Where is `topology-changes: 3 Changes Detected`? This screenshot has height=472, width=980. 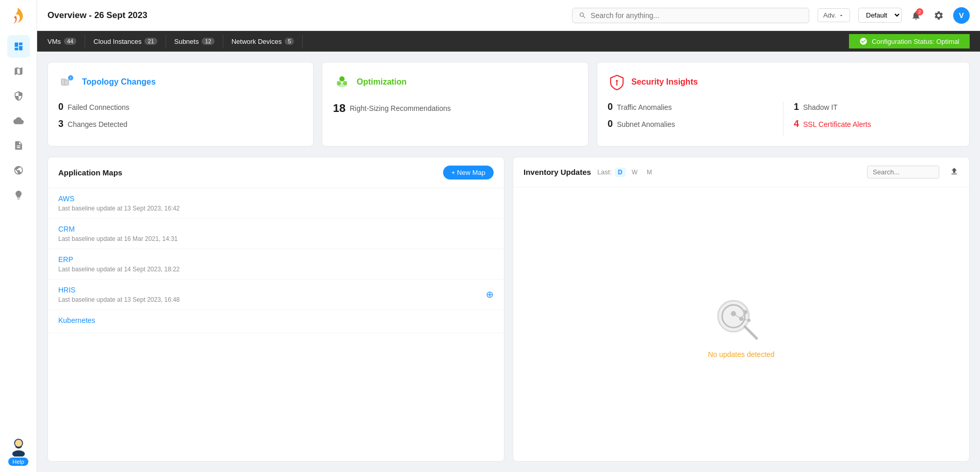 topology-changes: 3 Changes Detected is located at coordinates (181, 124).